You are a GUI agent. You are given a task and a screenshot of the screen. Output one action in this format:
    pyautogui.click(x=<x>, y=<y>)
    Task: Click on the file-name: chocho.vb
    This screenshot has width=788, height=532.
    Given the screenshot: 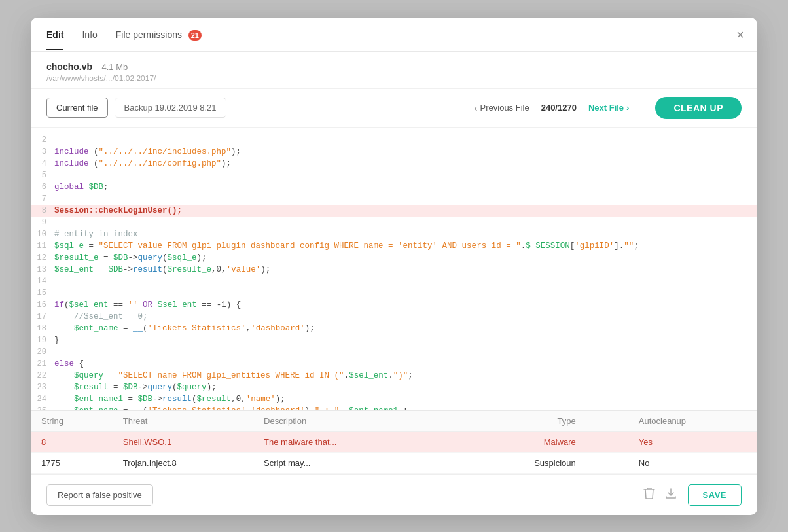 What is the action you would take?
    pyautogui.click(x=69, y=67)
    